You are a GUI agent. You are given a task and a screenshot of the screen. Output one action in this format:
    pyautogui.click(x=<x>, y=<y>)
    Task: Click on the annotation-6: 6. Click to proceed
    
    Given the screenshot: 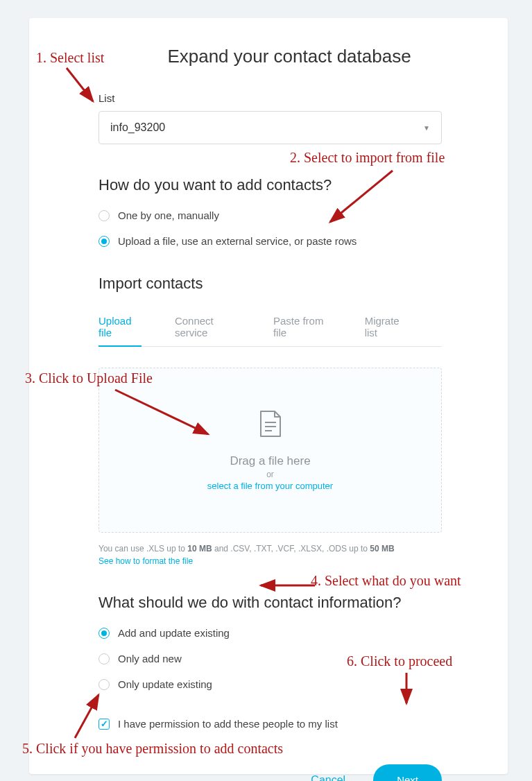 What is the action you would take?
    pyautogui.click(x=400, y=662)
    